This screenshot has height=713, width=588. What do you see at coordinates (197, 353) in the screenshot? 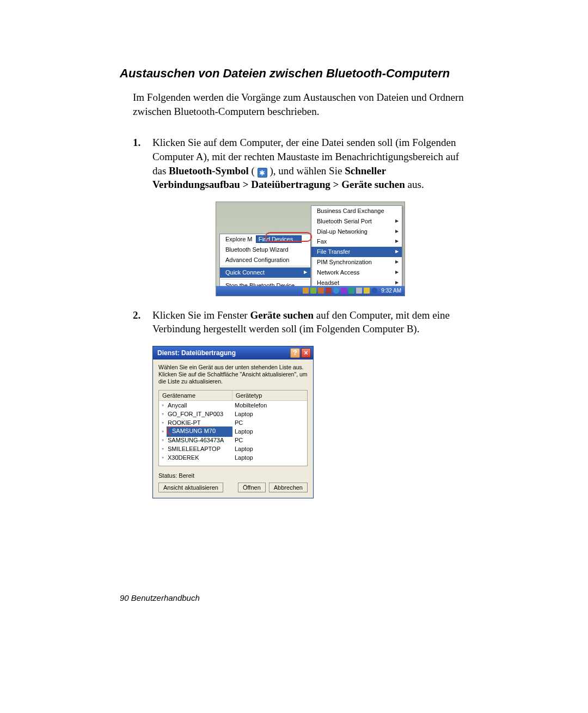
I see `dialog-title: Dienst: Dateiübertragung` at bounding box center [197, 353].